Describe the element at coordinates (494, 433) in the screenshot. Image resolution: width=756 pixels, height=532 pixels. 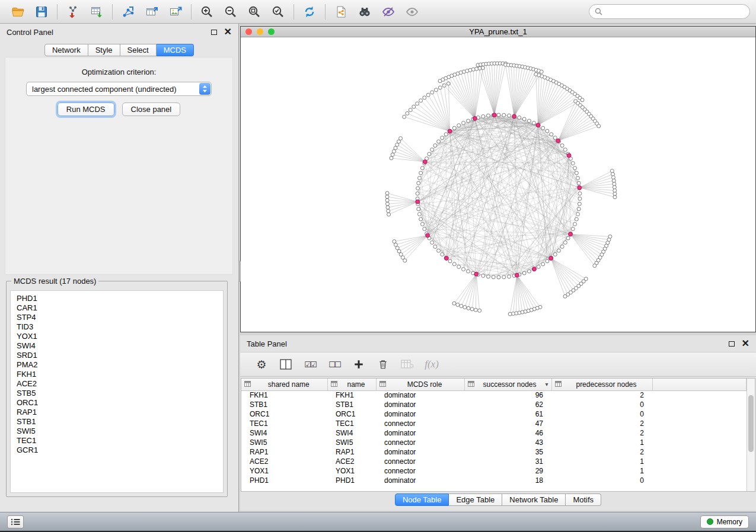
I see `table-row: SWI4SWI4dominator462` at that location.